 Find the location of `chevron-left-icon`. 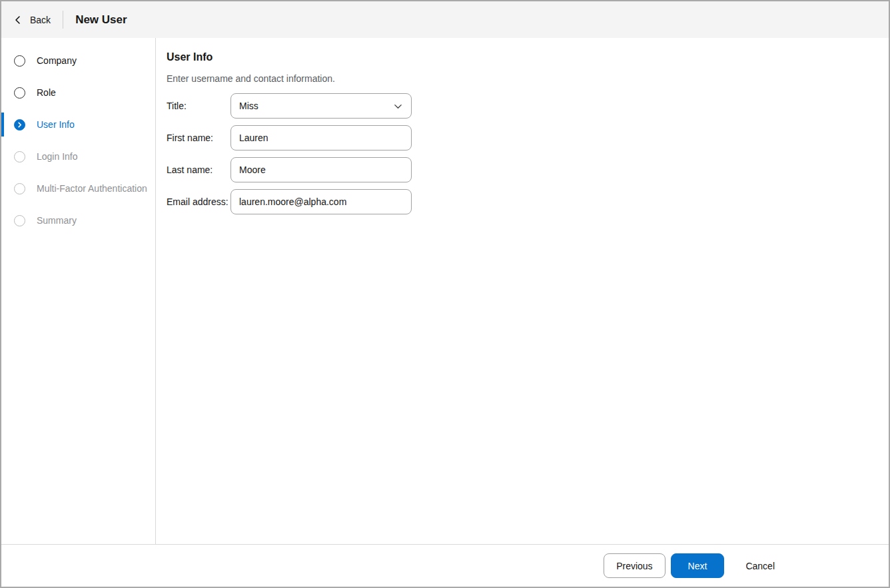

chevron-left-icon is located at coordinates (18, 20).